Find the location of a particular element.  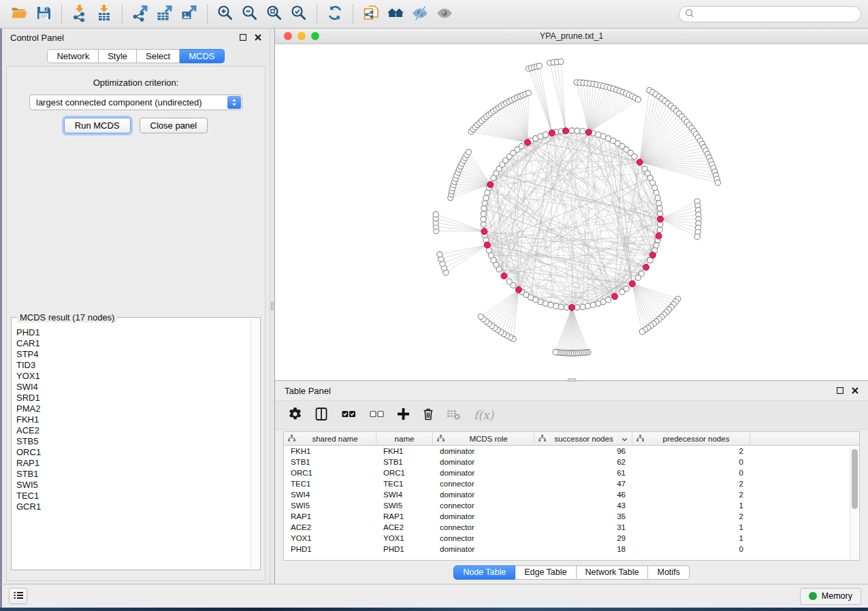

deselect-all-rows-button is located at coordinates (377, 415).